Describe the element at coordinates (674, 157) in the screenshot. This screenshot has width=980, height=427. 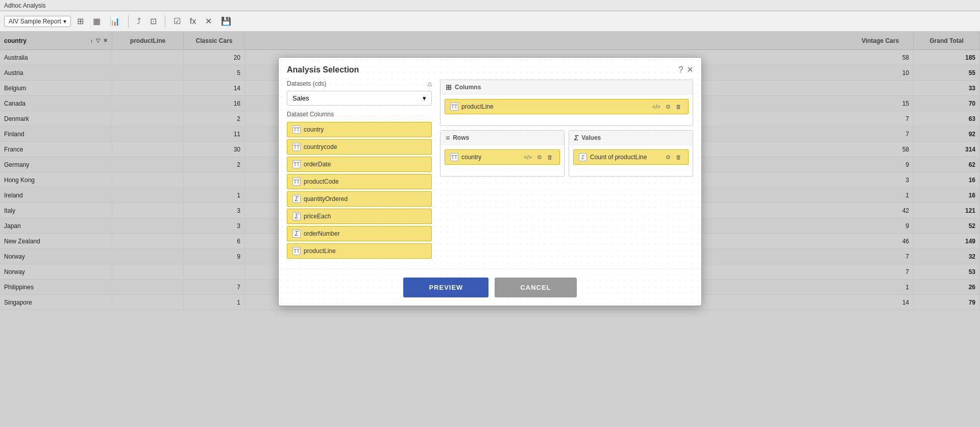
I see `values-field-actions: ⚙ 🗑` at that location.